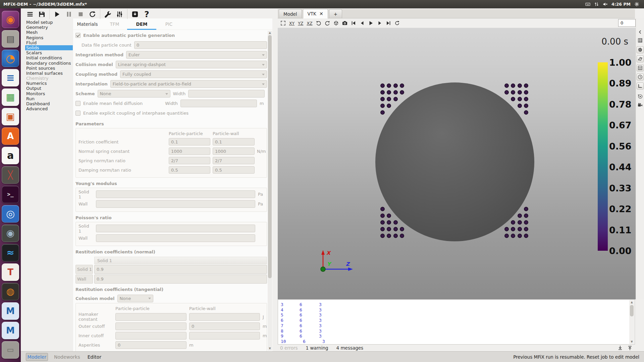 This screenshot has width=644, height=362. I want to click on axes-toggle, so click(640, 86).